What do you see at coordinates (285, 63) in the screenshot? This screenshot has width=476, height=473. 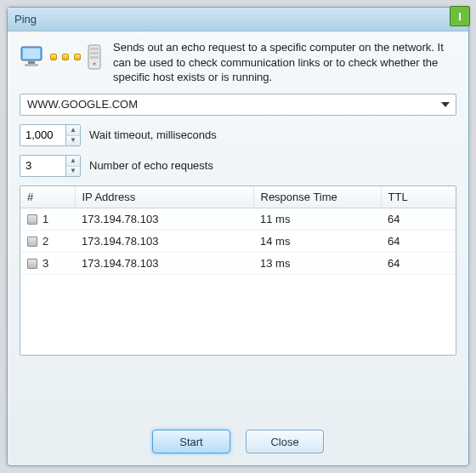 I see `description-text: Sends out an echo request to a specific …` at bounding box center [285, 63].